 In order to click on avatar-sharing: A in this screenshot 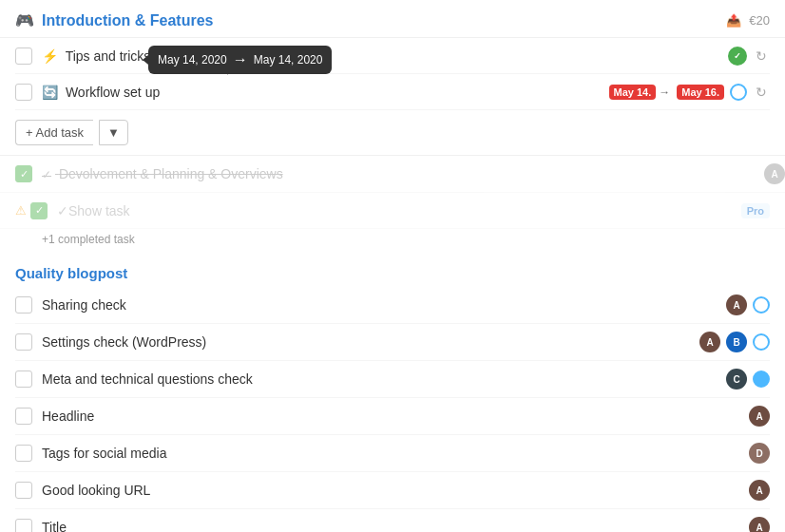, I will do `click(737, 305)`.